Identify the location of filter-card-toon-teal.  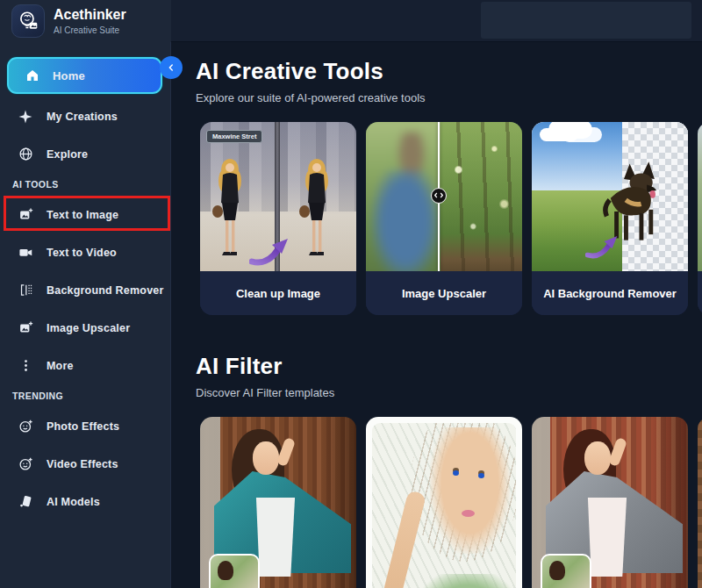
(278, 502).